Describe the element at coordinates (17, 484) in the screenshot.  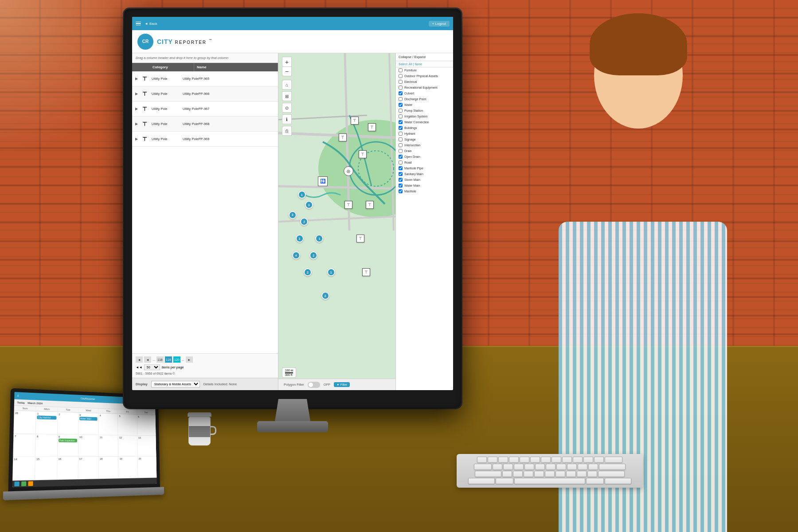
I see `taskbar-start` at that location.